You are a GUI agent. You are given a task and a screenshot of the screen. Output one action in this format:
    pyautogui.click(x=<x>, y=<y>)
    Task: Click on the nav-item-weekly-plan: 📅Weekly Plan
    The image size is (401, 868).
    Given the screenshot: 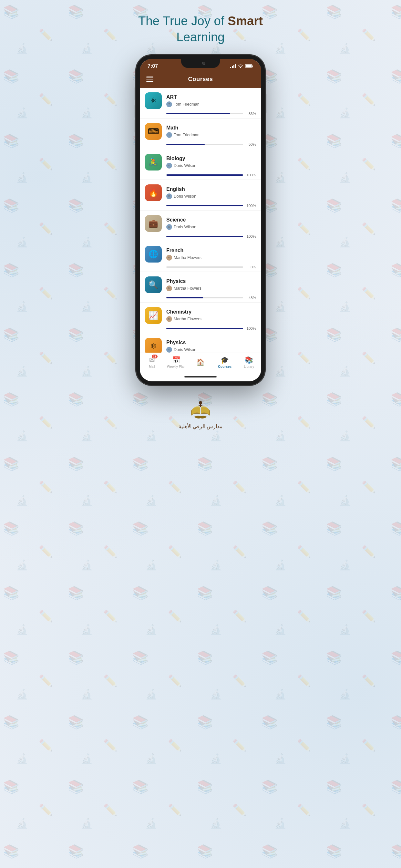 What is the action you would take?
    pyautogui.click(x=176, y=362)
    